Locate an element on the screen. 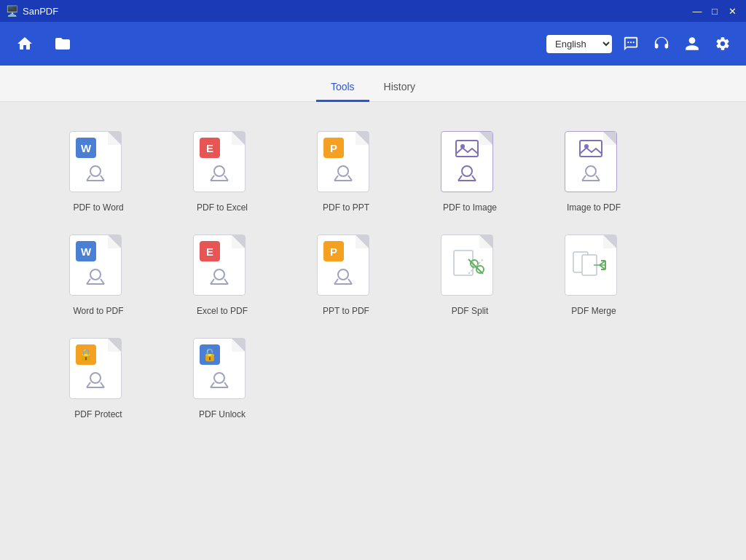 Image resolution: width=746 pixels, height=560 pixels. tool-pdf-to-word: W PDF to Word is located at coordinates (98, 172).